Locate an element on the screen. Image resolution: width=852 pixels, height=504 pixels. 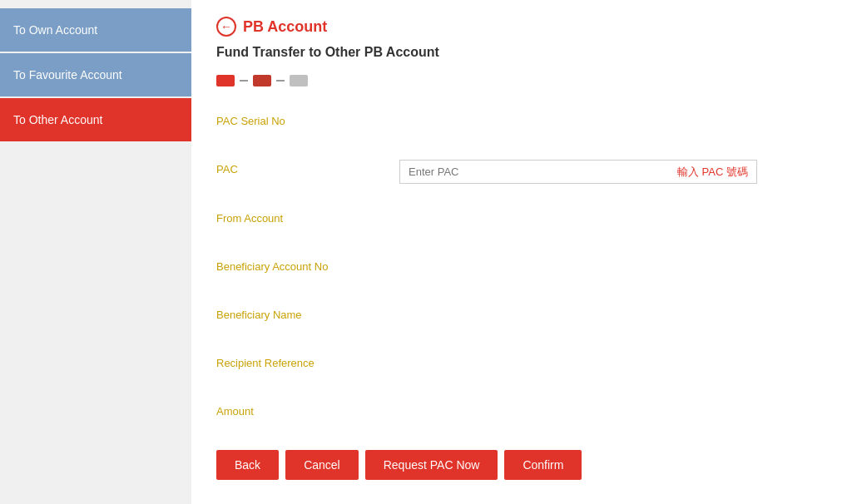
amount-label: Amount is located at coordinates (308, 409).